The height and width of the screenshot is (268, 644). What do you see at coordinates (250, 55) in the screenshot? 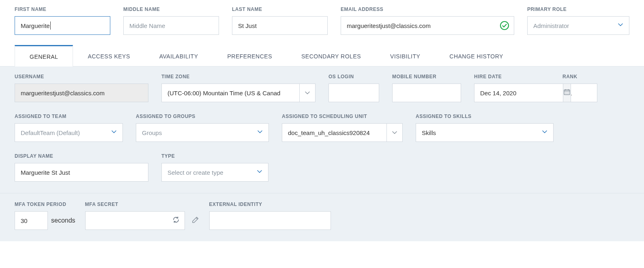
I see `tab-preferences: PREFERENCES` at bounding box center [250, 55].